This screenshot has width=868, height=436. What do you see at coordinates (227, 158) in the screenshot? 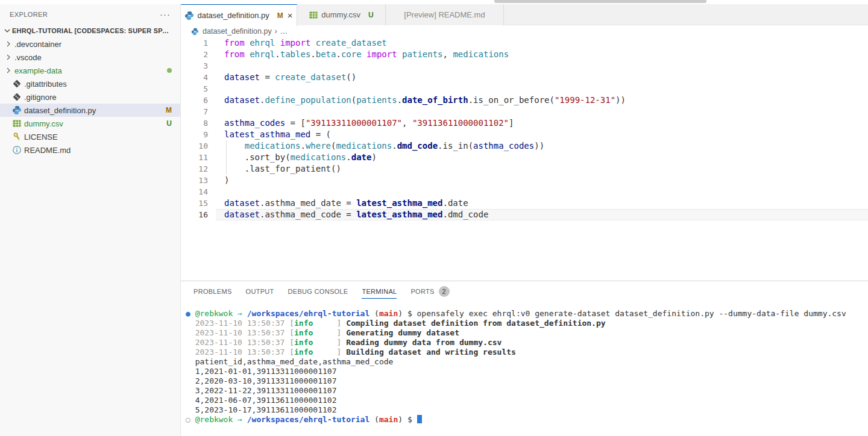
I see `indent-guide` at bounding box center [227, 158].